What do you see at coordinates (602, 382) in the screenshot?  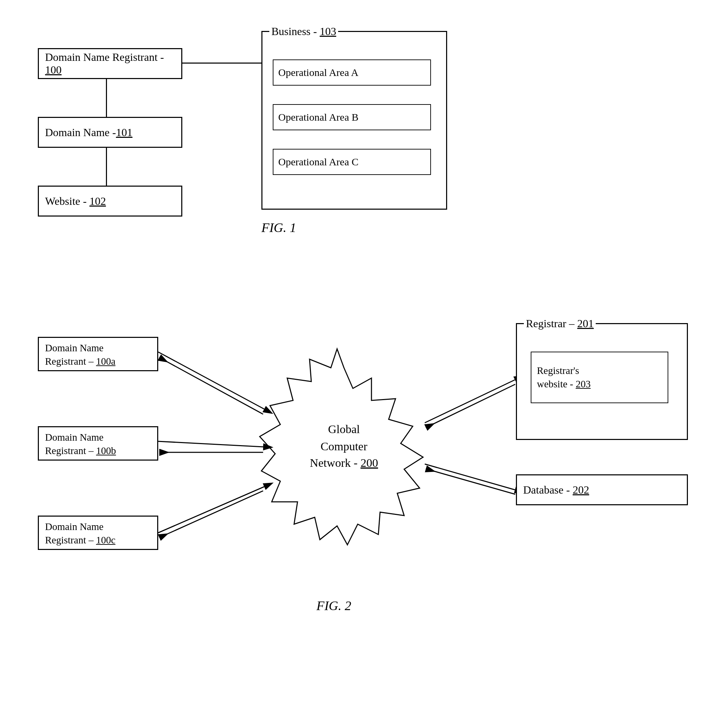 I see `fig2-registrar-box: Registrar – 201 Registrar'swebsite - 203` at bounding box center [602, 382].